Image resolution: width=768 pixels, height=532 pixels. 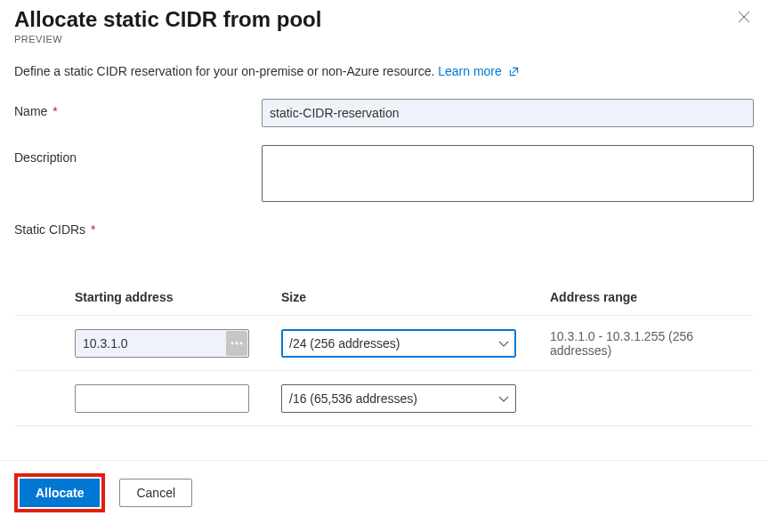 I want to click on description-input, so click(x=507, y=173).